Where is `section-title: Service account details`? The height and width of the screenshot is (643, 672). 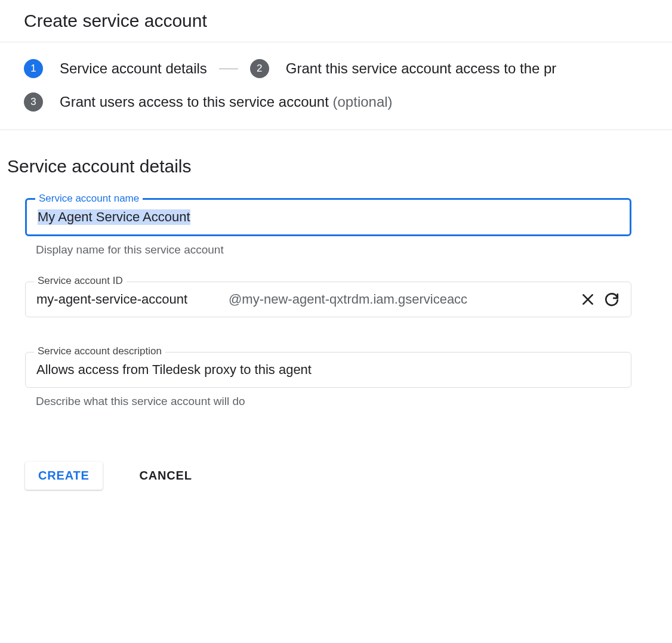 section-title: Service account details is located at coordinates (319, 166).